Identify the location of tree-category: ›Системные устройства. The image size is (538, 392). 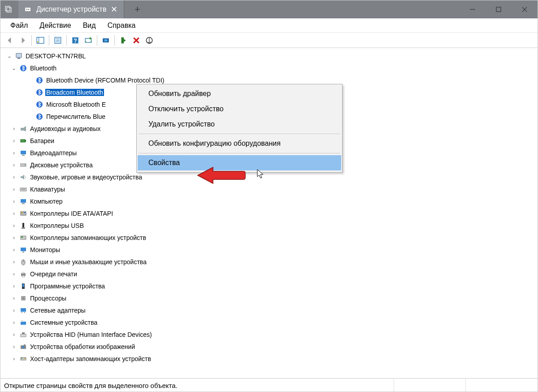
(271, 322).